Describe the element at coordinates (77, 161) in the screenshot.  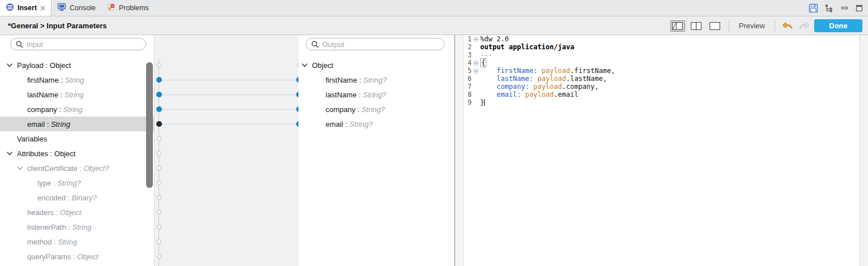
I see `input-tree: Payload : ObjectfirstName : StringlastNa…` at that location.